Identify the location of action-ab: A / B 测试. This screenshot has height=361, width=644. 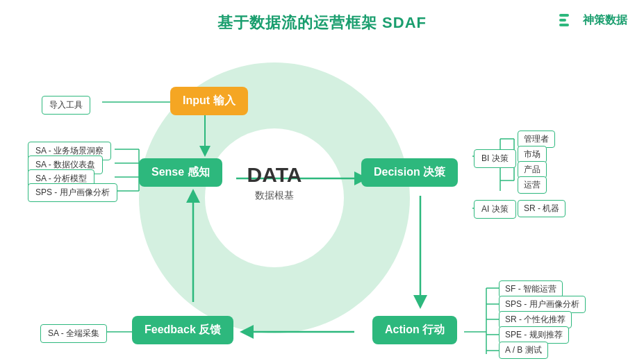
(524, 350).